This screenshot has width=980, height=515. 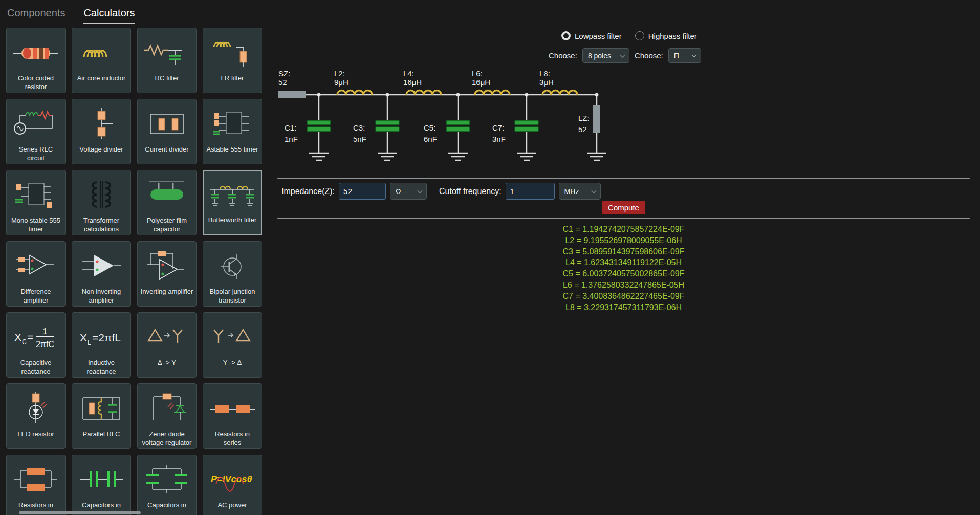 I want to click on bipolar-junction-transistor-icon, so click(x=232, y=265).